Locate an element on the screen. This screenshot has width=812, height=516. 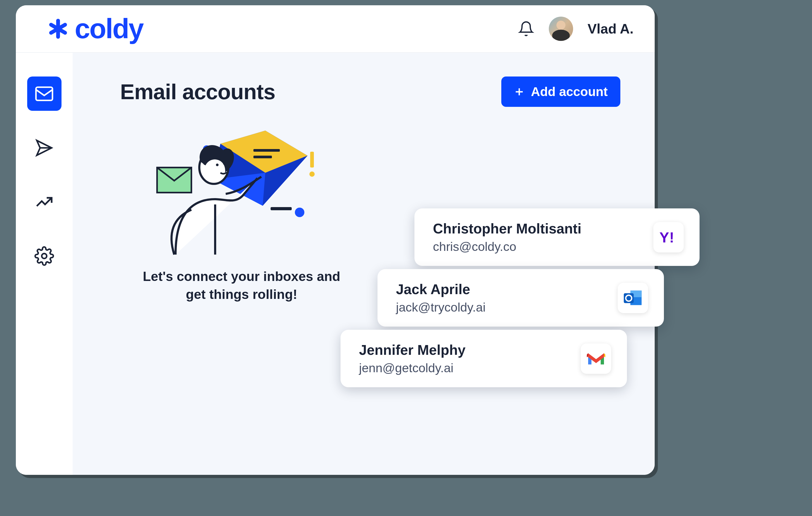
trending-icon is located at coordinates (44, 202).